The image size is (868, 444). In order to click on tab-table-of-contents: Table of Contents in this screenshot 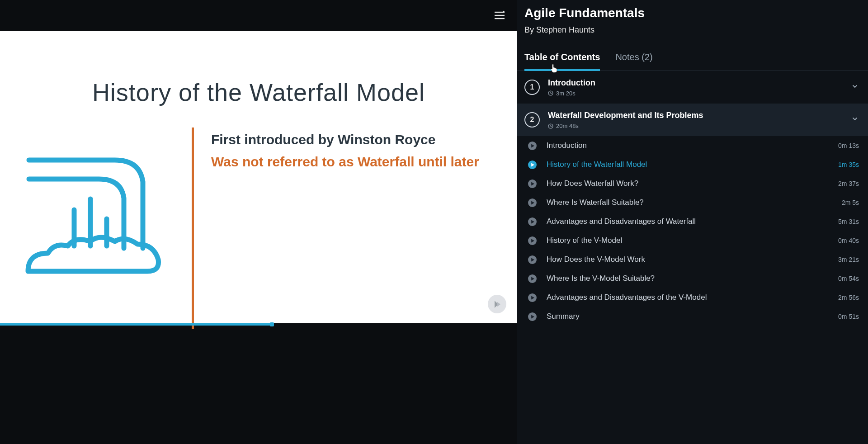, I will do `click(562, 60)`.